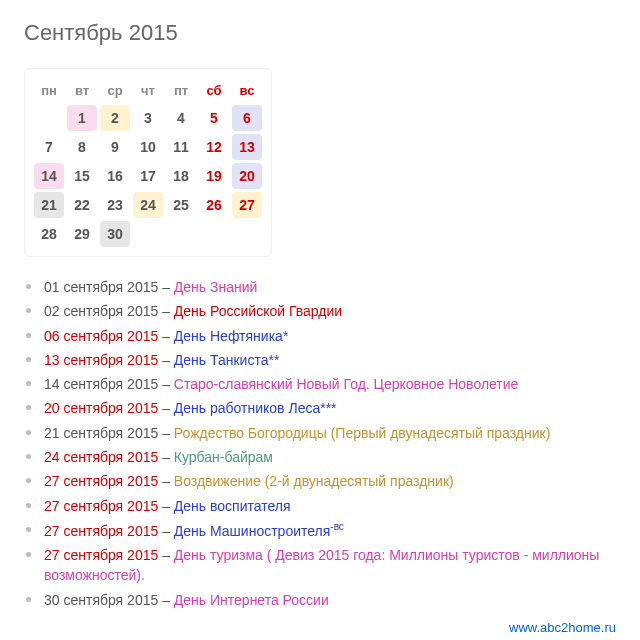 This screenshot has width=640, height=640. I want to click on calendar-cell: 16, so click(115, 176).